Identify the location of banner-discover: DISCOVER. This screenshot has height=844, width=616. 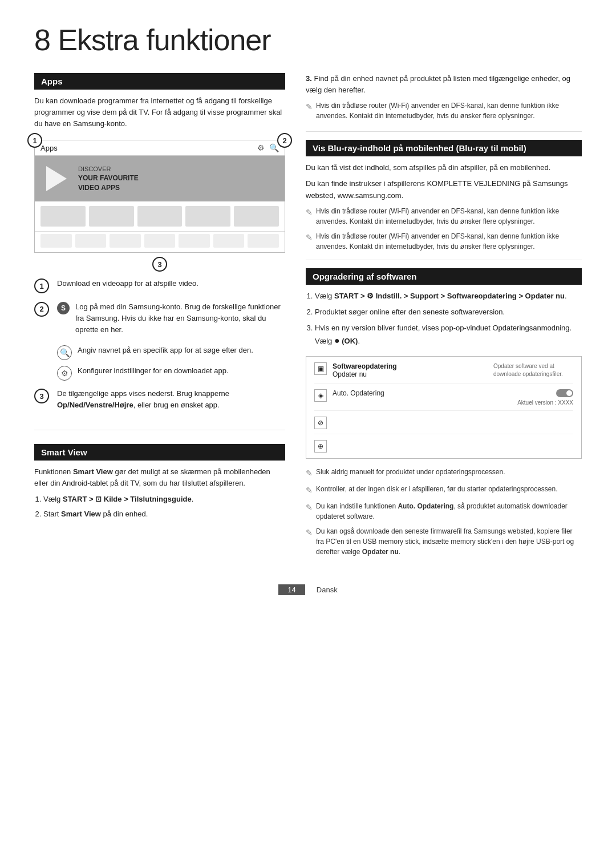
(108, 169).